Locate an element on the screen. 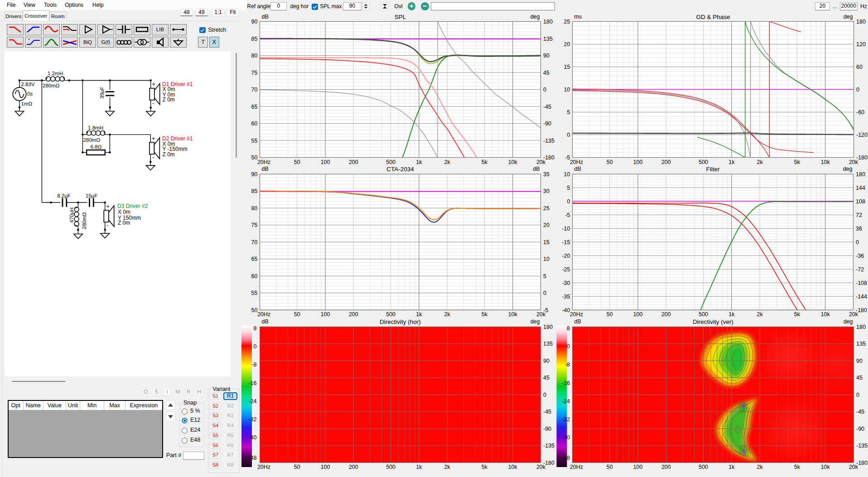 The height and width of the screenshot is (477, 868). svg-text: 6.8Ω is located at coordinates (96, 147).